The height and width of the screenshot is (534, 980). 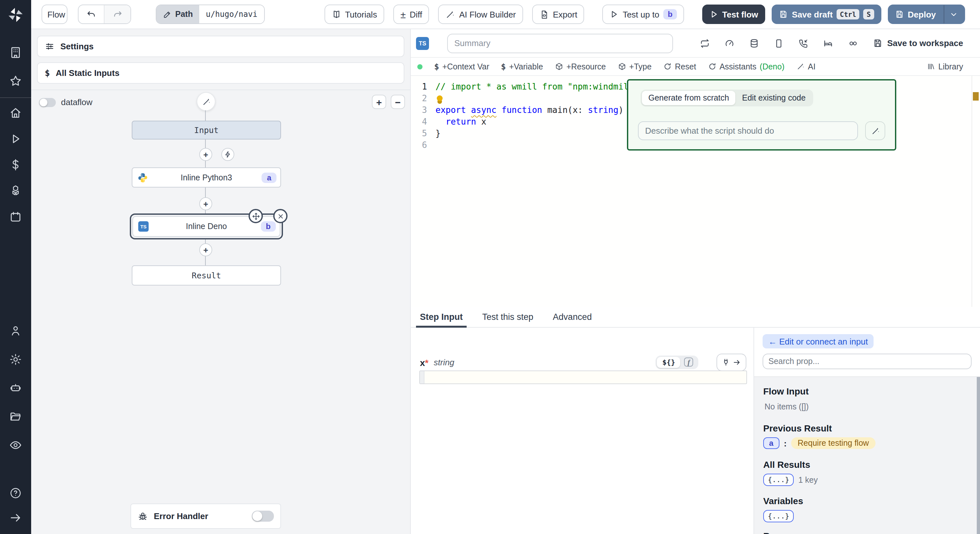 I want to click on template-mode-button: ${}, so click(x=669, y=362).